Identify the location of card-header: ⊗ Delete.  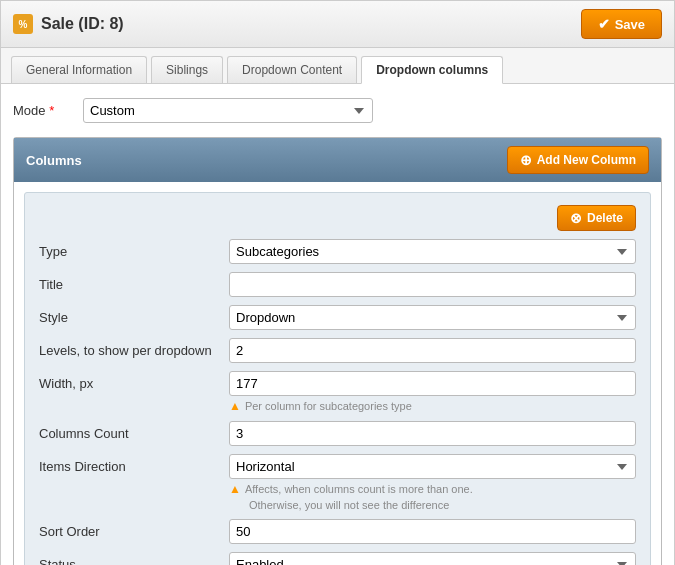
(338, 218).